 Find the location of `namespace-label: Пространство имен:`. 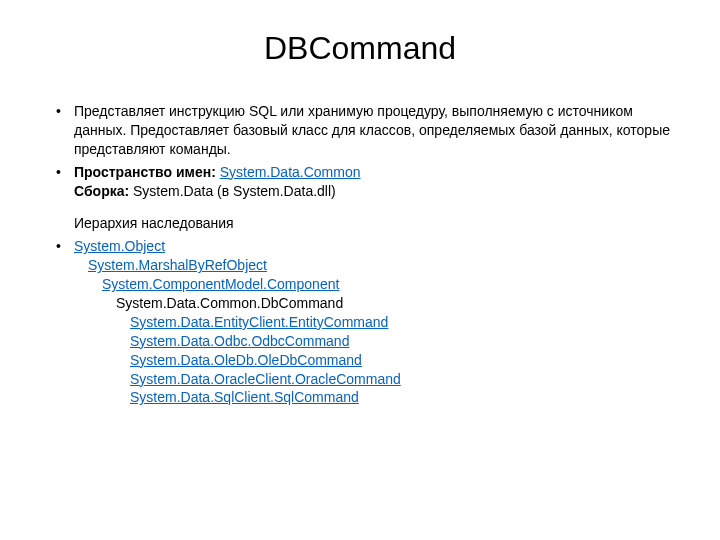

namespace-label: Пространство имен: is located at coordinates (147, 172).